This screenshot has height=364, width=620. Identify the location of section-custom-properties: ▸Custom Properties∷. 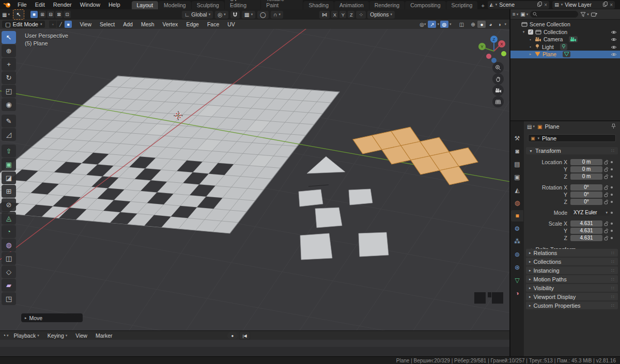
(572, 306).